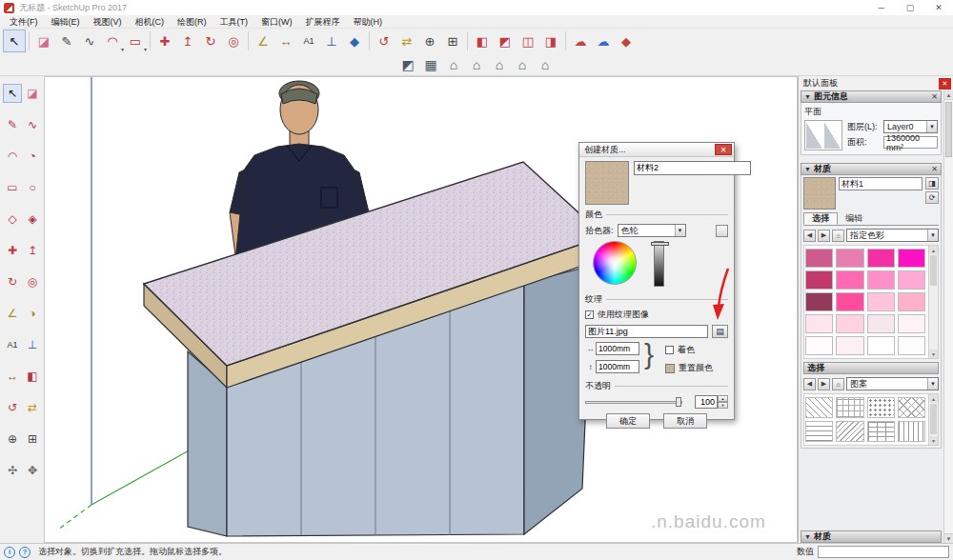 The height and width of the screenshot is (560, 953). I want to click on select-tool-button: ↖, so click(14, 41).